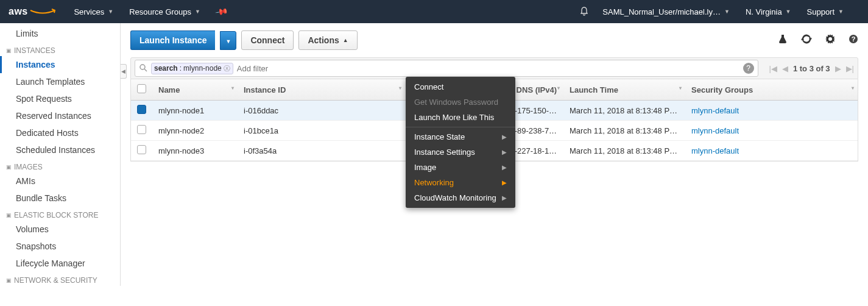 The image size is (868, 306). What do you see at coordinates (460, 127) in the screenshot?
I see `menu-separator` at bounding box center [460, 127].